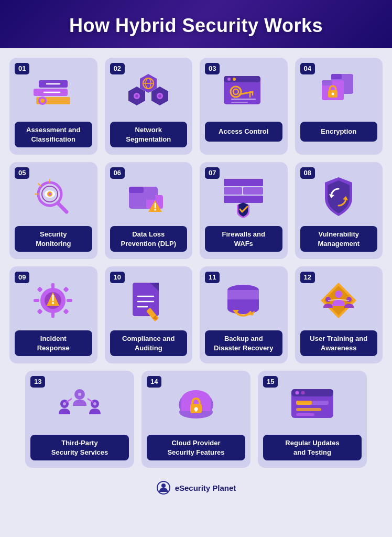  Describe the element at coordinates (212, 277) in the screenshot. I see `badge-11: 11` at that location.